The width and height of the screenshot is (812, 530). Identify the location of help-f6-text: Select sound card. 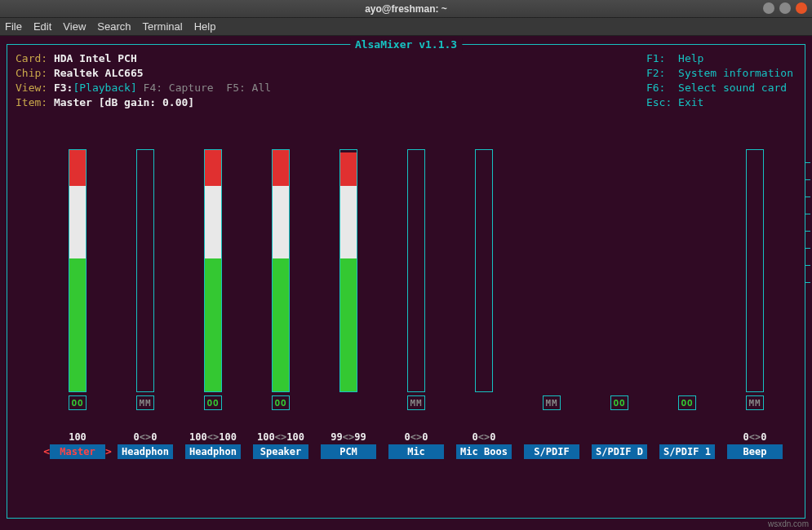
(733, 88).